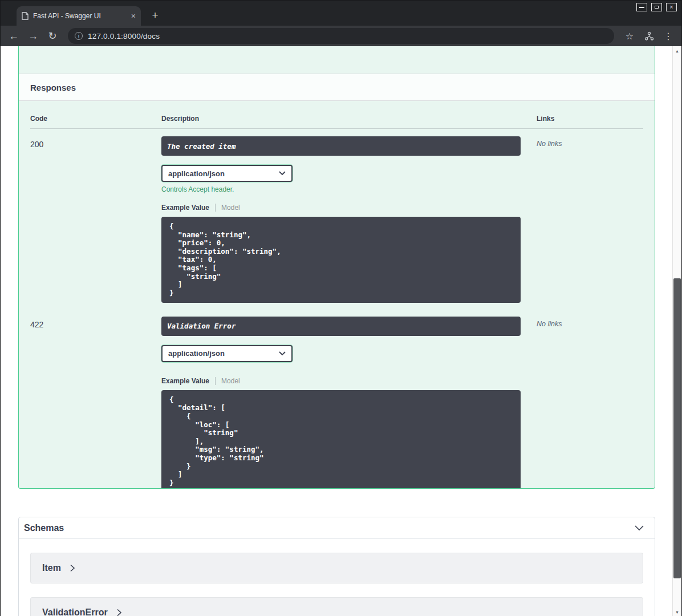 The height and width of the screenshot is (616, 682). Describe the element at coordinates (336, 60) in the screenshot. I see `section-spacer` at that location.